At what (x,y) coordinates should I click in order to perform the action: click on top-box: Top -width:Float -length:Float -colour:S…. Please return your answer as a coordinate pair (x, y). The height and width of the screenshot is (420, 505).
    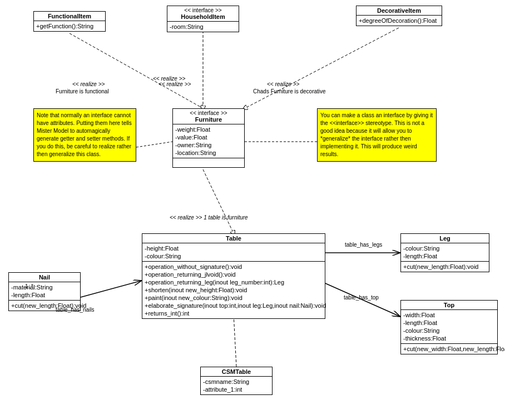
    Looking at the image, I should click on (449, 327).